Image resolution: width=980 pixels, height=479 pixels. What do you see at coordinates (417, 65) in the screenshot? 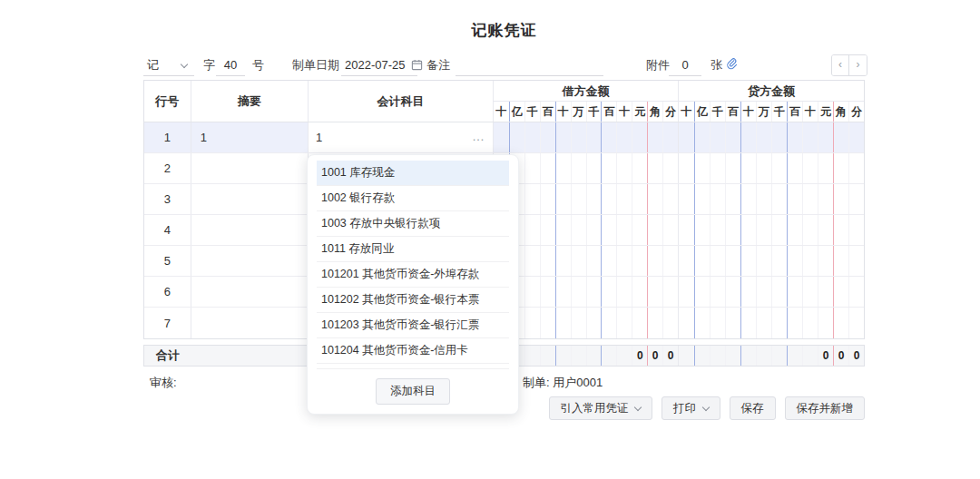
I see `calendar-icon` at bounding box center [417, 65].